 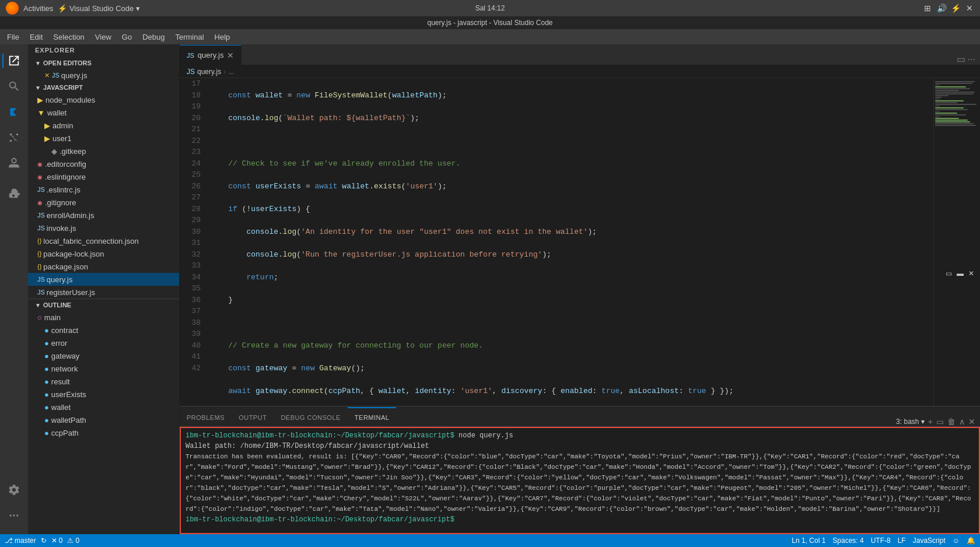 I want to click on status-errors: ✕ 0, so click(x=57, y=541).